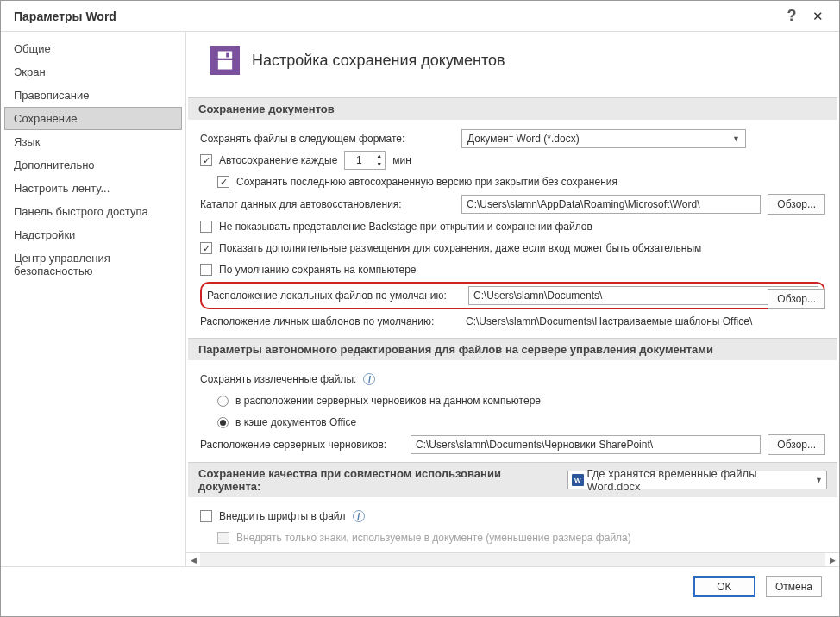  I want to click on show-extra-places-label: Показать дополнительные размещения для с…, so click(461, 248).